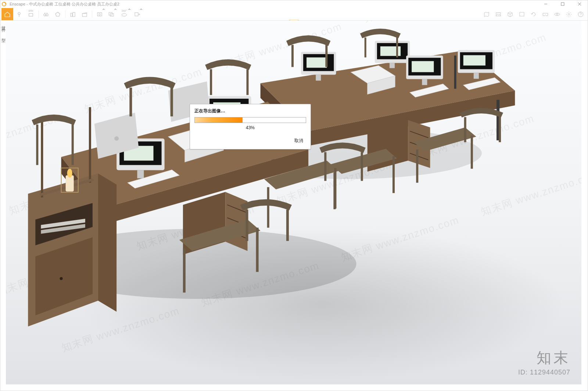  What do you see at coordinates (294, 4) in the screenshot?
I see `titlebar: Enscape - 中式办公桌椅 工位桌椅 公共办公桌椅 员工办公桌2` at bounding box center [294, 4].